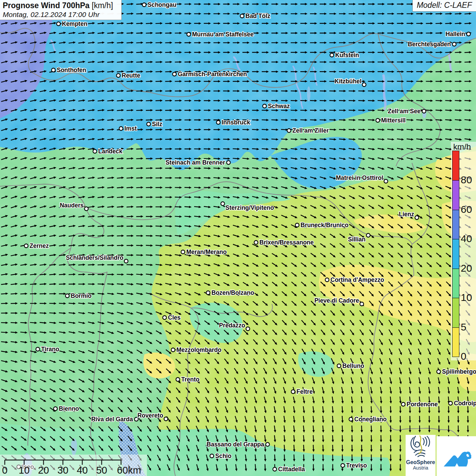 Image resolution: width=476 pixels, height=476 pixels. Describe the element at coordinates (5, 470) in the screenshot. I see `scalebar-label: 0` at that location.